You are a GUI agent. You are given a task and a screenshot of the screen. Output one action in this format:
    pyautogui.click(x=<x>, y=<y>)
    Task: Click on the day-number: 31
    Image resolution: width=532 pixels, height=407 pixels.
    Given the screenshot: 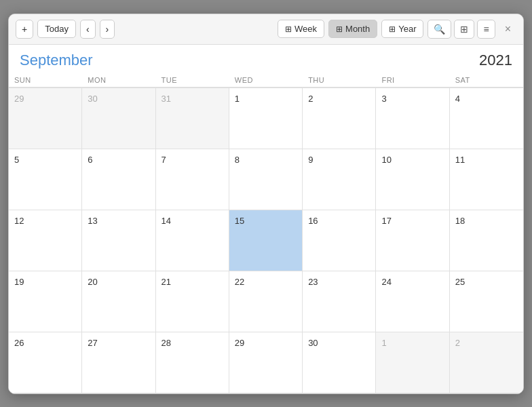 What is the action you would take?
    pyautogui.click(x=166, y=99)
    